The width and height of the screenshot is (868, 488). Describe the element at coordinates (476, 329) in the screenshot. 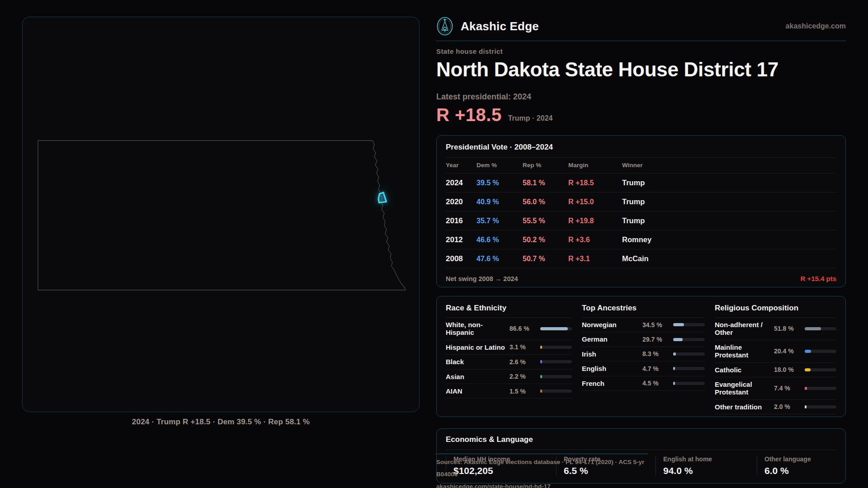

I see `stat-label: White, non-Hispanic` at that location.